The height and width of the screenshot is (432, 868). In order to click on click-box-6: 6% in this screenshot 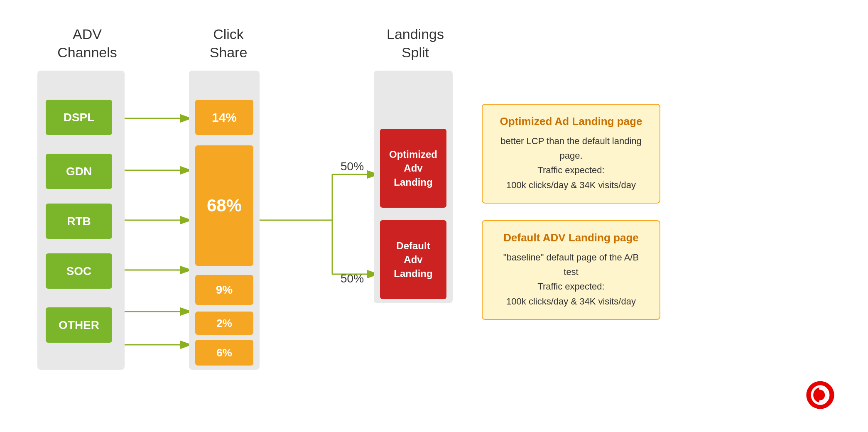, I will do `click(224, 353)`.